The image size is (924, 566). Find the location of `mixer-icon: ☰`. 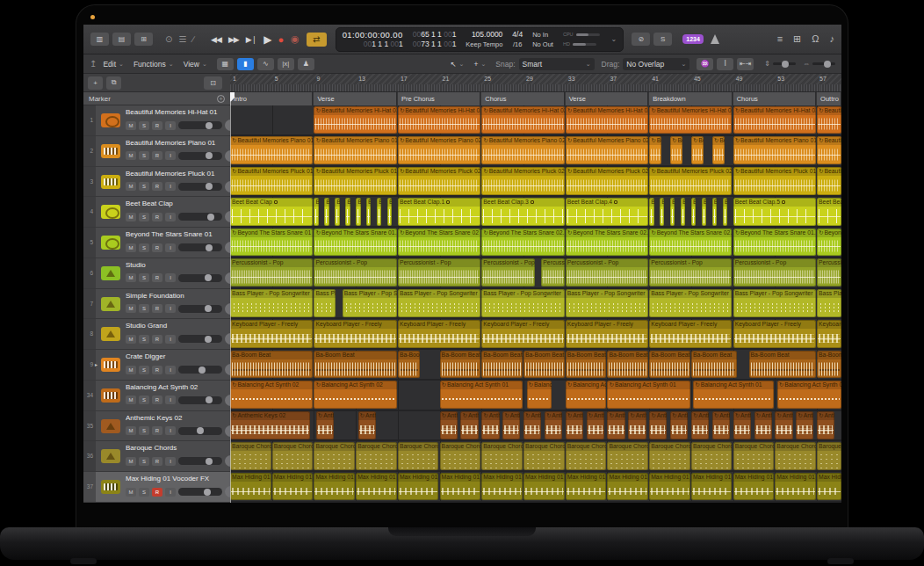

mixer-icon: ☰ is located at coordinates (183, 39).